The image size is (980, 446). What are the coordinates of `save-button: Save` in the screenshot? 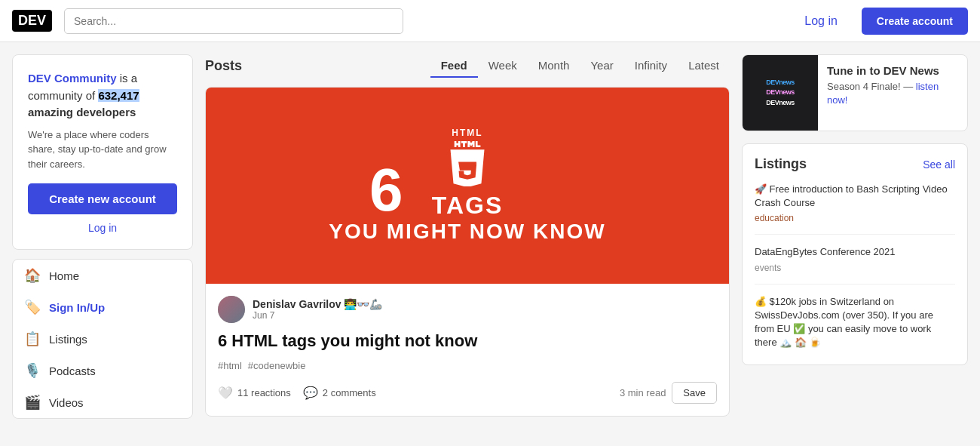 It's located at (694, 392).